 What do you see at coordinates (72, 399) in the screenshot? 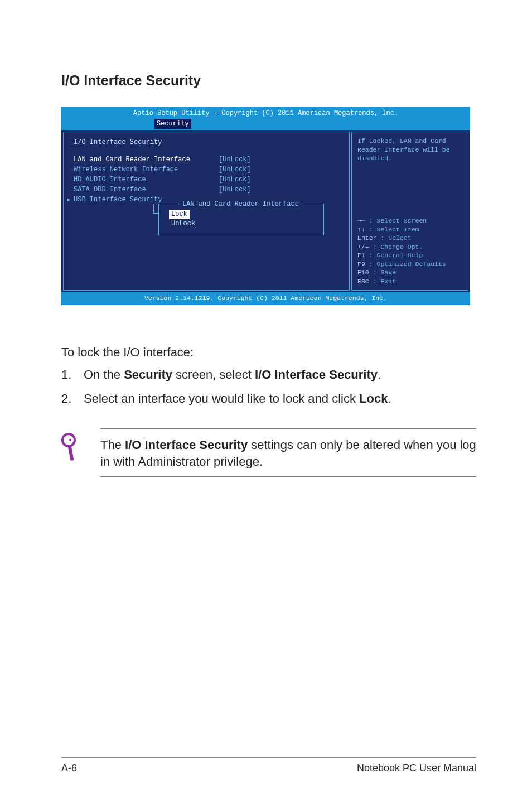
I see `step-number: 2.` at bounding box center [72, 399].